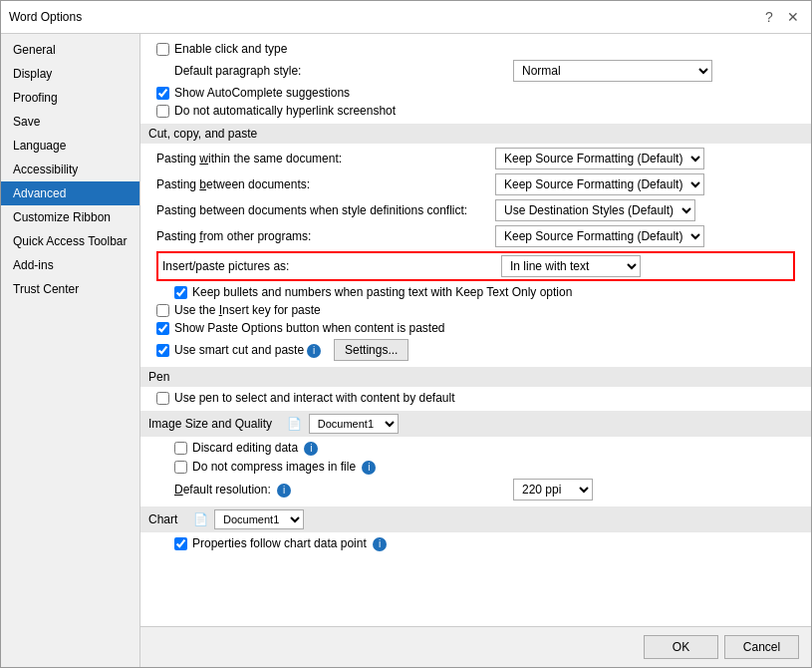 The image size is (812, 668). I want to click on enable-click-type-label: Enable click and type, so click(231, 49).